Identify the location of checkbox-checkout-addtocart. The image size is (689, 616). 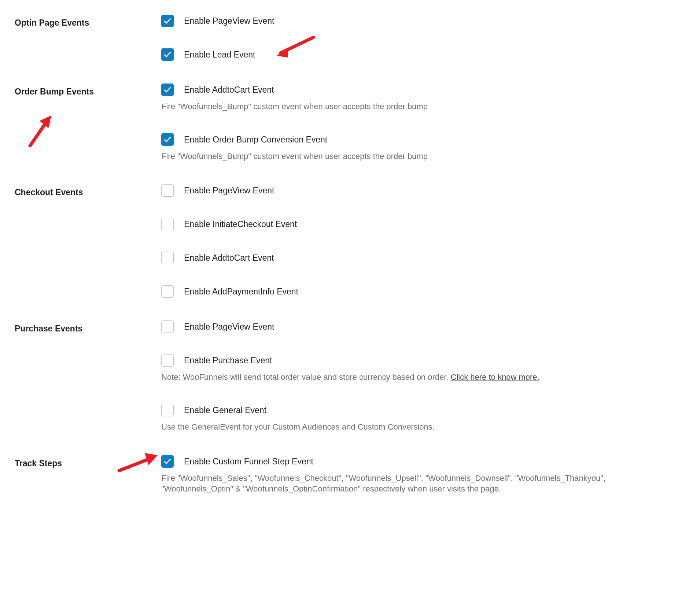
(167, 258).